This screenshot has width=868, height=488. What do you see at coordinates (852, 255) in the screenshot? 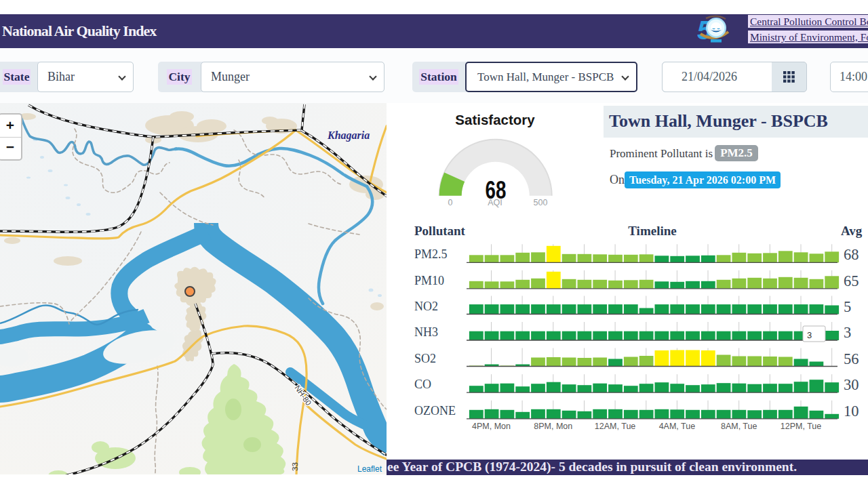
I see `svg-text: 68` at bounding box center [852, 255].